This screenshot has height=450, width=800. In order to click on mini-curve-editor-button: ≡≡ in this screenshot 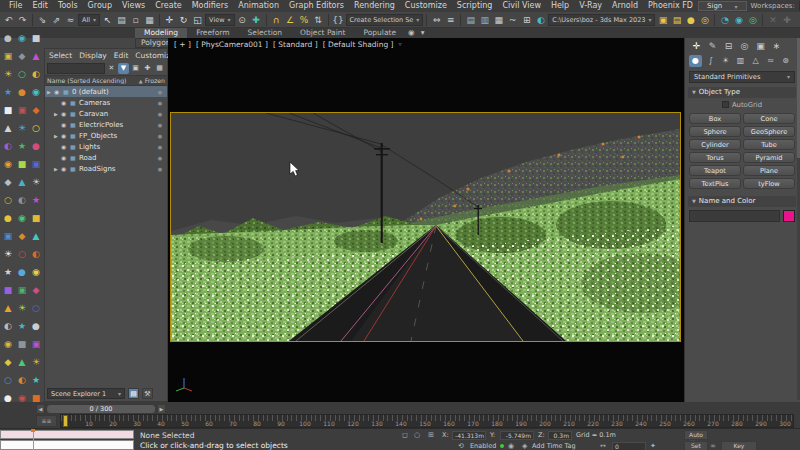, I will do `click(46, 421)`.